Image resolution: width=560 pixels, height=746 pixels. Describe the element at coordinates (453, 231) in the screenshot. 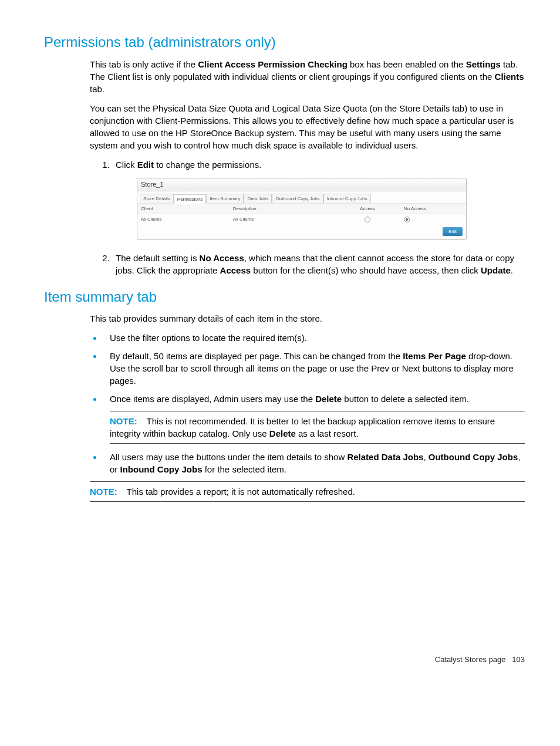

I see `edit-button: Edit` at that location.